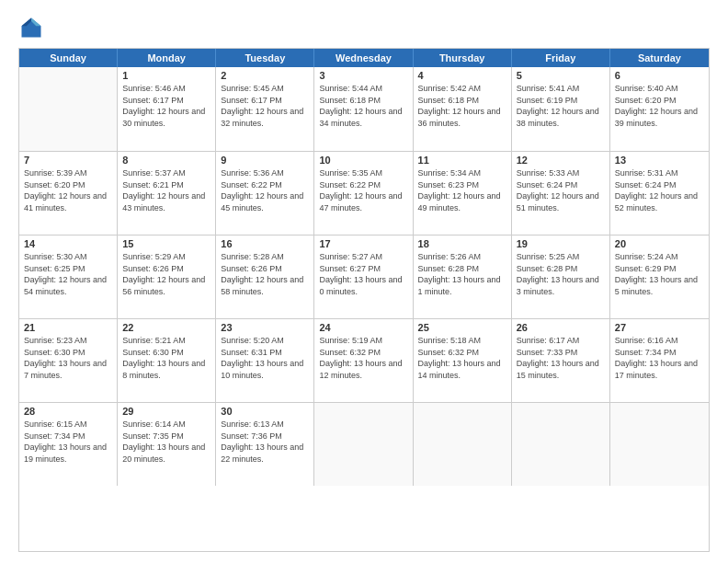 This screenshot has width=728, height=563. Describe the element at coordinates (68, 444) in the screenshot. I see `calendar-cell: 28Sunrise: 6:15 AMSunset: 7:34 PMDayligh…` at that location.